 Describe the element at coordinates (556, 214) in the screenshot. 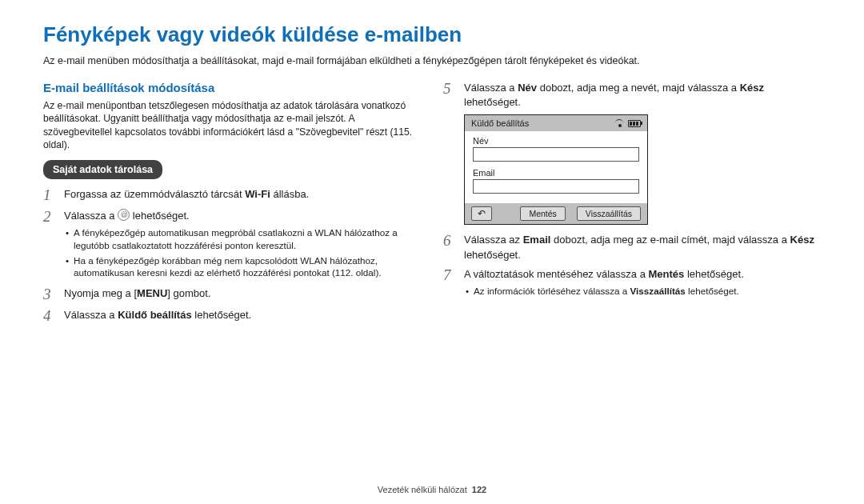

I see `device-footer: ↶ Mentés Visszaállítás` at that location.